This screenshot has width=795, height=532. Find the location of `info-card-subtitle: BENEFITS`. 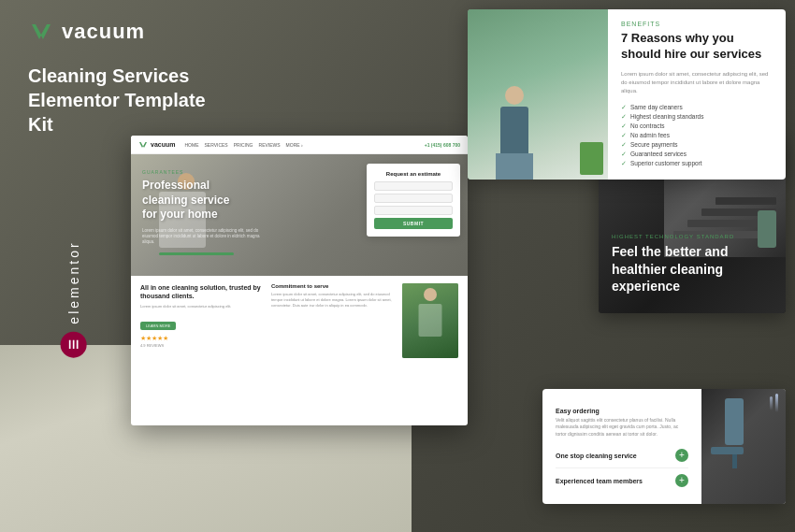

info-card-subtitle: BENEFITS is located at coordinates (697, 24).